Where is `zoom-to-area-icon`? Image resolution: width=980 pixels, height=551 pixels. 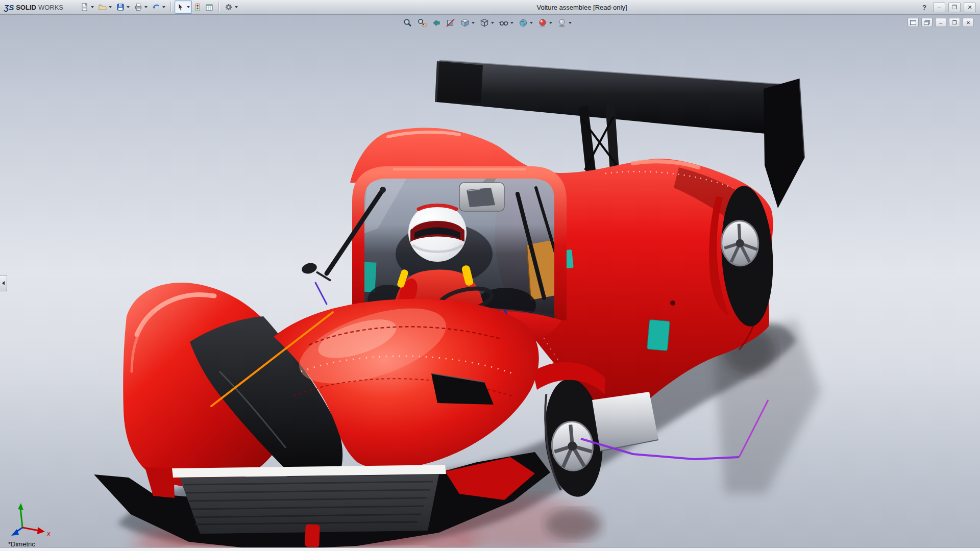
zoom-to-area-icon is located at coordinates (422, 23).